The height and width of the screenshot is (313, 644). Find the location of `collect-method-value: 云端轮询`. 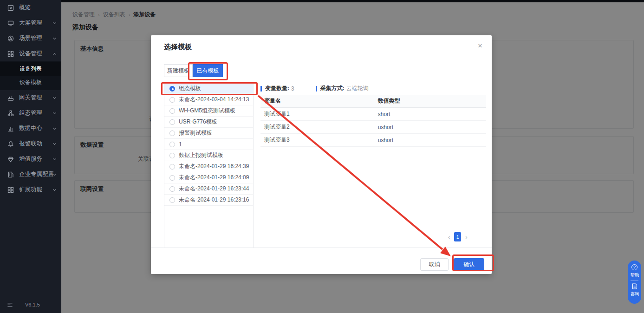

collect-method-value: 云端轮询 is located at coordinates (358, 88).